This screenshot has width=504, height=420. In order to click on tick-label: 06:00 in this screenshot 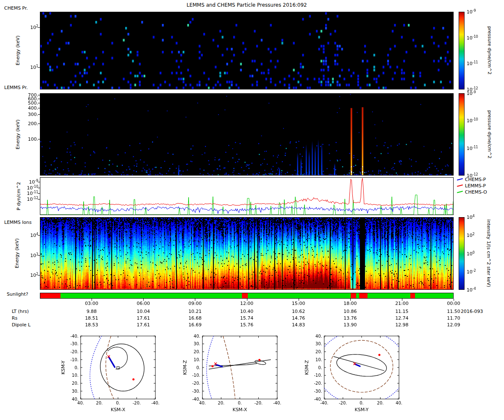, I will do `click(143, 303)`.